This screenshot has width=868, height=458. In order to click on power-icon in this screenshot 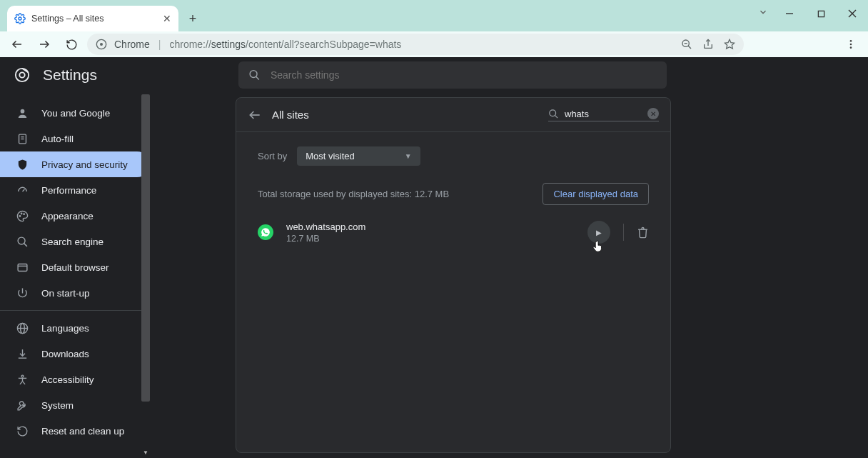, I will do `click(22, 293)`.